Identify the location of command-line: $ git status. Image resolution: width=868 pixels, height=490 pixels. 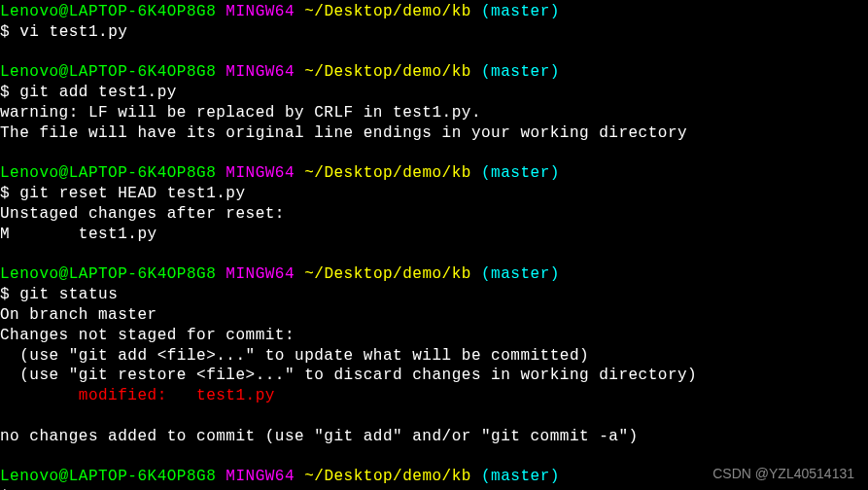
(434, 296).